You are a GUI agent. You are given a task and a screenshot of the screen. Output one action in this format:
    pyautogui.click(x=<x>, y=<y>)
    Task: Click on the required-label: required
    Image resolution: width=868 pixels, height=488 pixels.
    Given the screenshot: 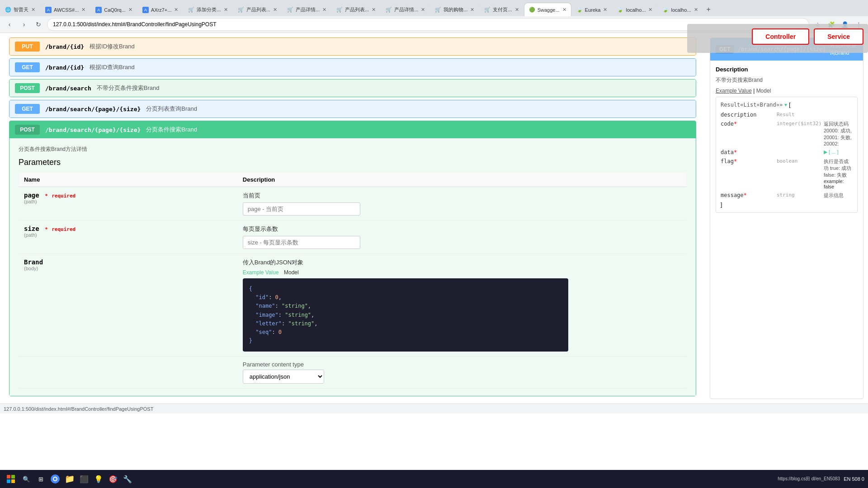 What is the action you would take?
    pyautogui.click(x=63, y=196)
    